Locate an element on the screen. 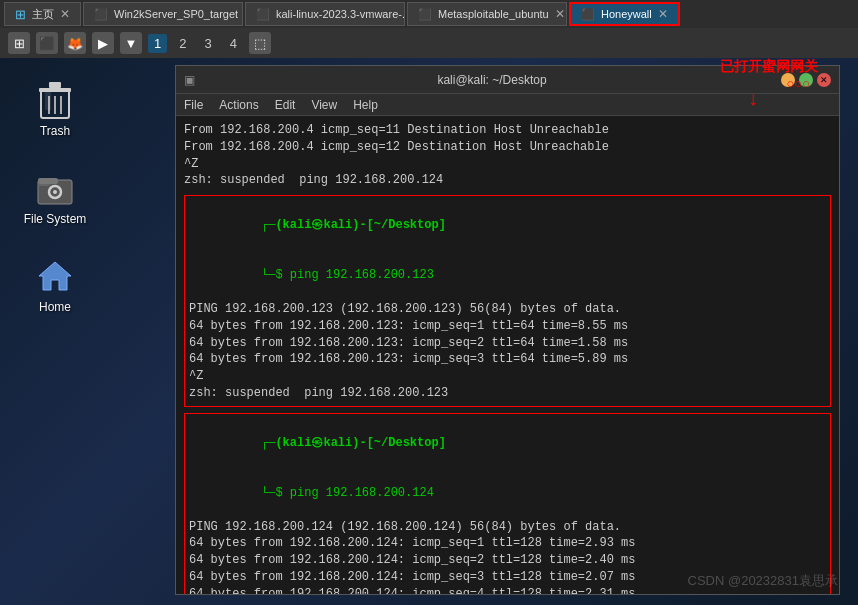 This screenshot has height=605, width=858. browser-toolbar: ⊞ ⬛ 🦊 ▶ ▼ 1 2 3 4 ⬚ is located at coordinates (429, 43).